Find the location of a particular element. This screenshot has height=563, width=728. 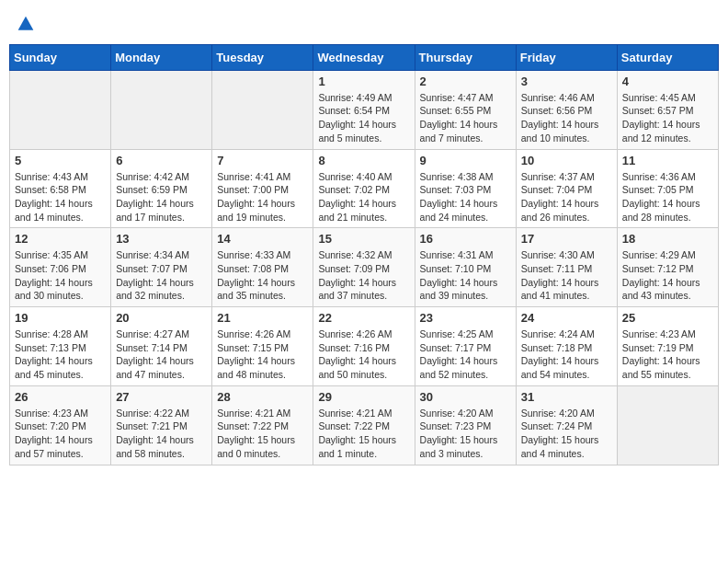

week-row-2: 5Sunrise: 4:43 AM Sunset: 6:58 PM Daylig… is located at coordinates (364, 189).